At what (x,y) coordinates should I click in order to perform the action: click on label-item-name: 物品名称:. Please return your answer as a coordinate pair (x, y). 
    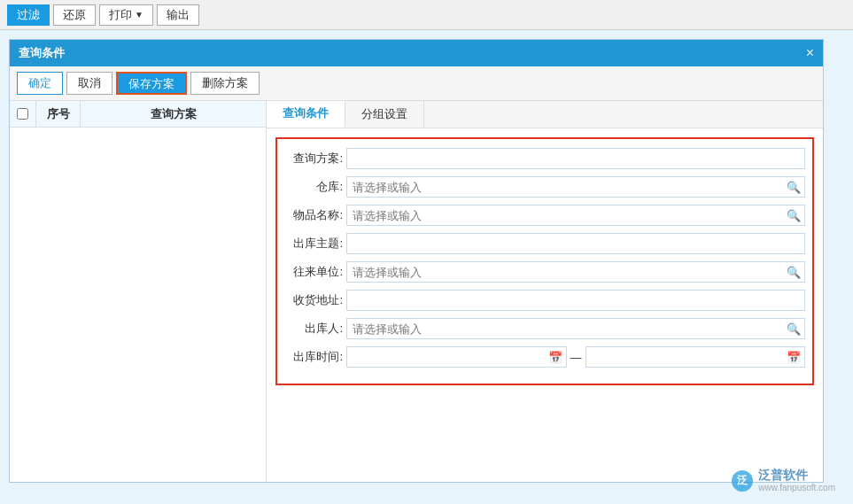
    Looking at the image, I should click on (315, 215).